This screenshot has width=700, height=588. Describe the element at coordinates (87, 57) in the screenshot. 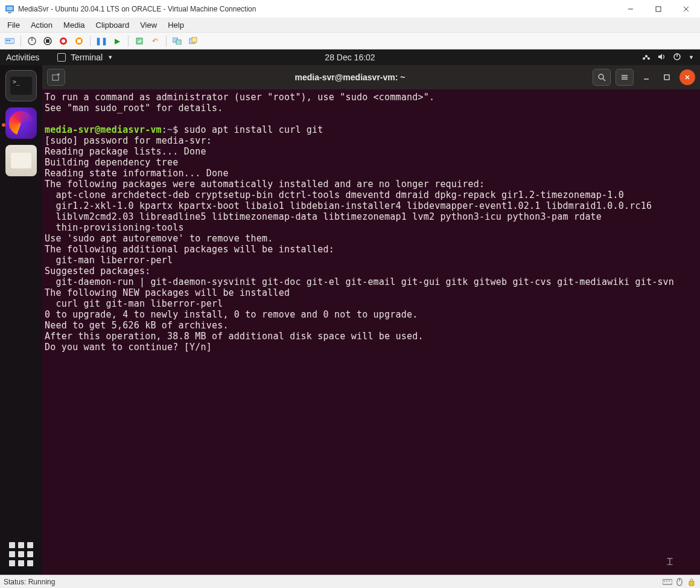

I see `app-menu-label: Terminal` at that location.